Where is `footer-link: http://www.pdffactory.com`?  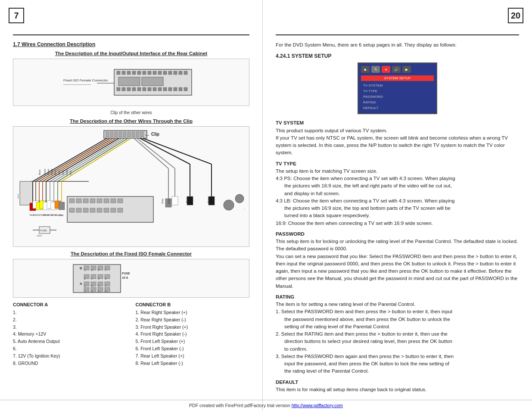
footer-link: http://www.pdffactory.com is located at coordinates (317, 405).